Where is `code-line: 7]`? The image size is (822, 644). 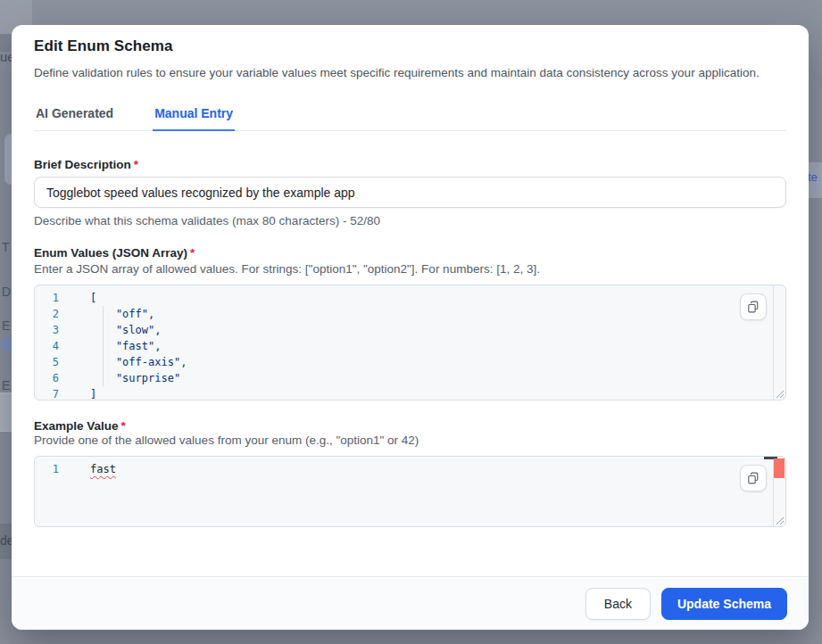
code-line: 7] is located at coordinates (411, 393).